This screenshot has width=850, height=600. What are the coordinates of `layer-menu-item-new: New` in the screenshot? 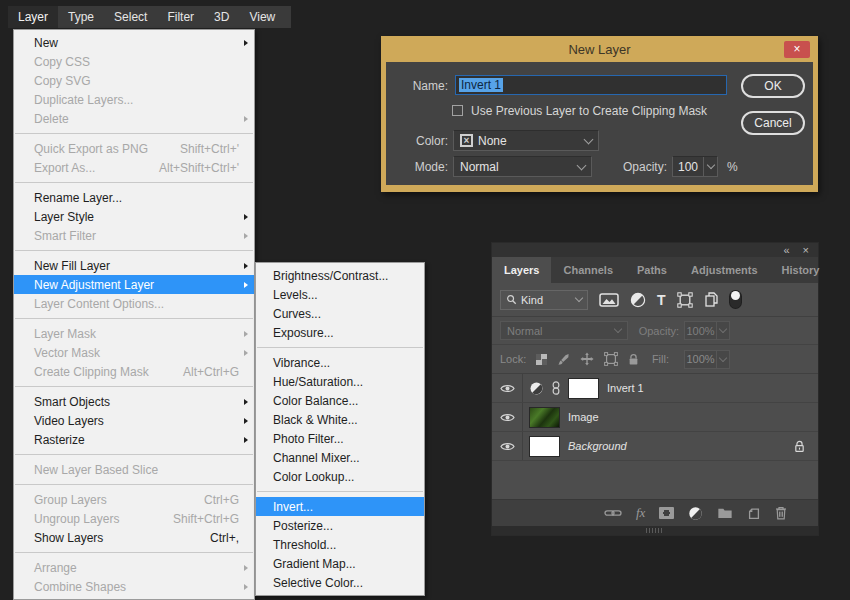 It's located at (134, 42).